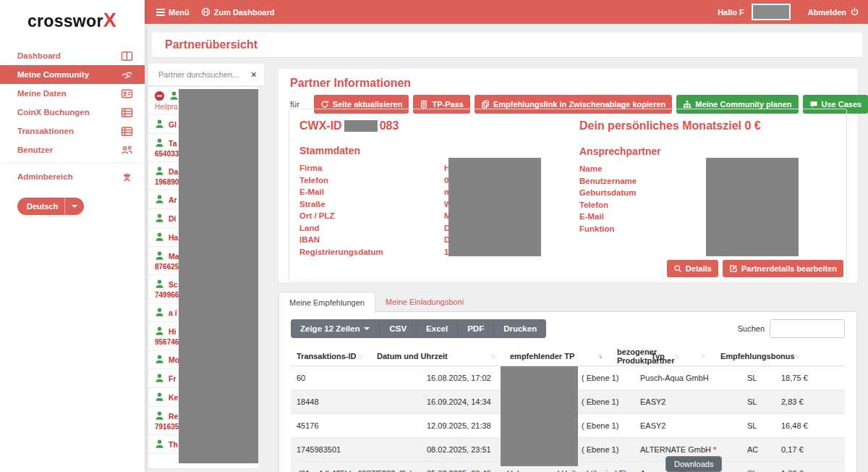 This screenshot has width=868, height=472. Describe the element at coordinates (693, 269) in the screenshot. I see `details-button: Details` at that location.